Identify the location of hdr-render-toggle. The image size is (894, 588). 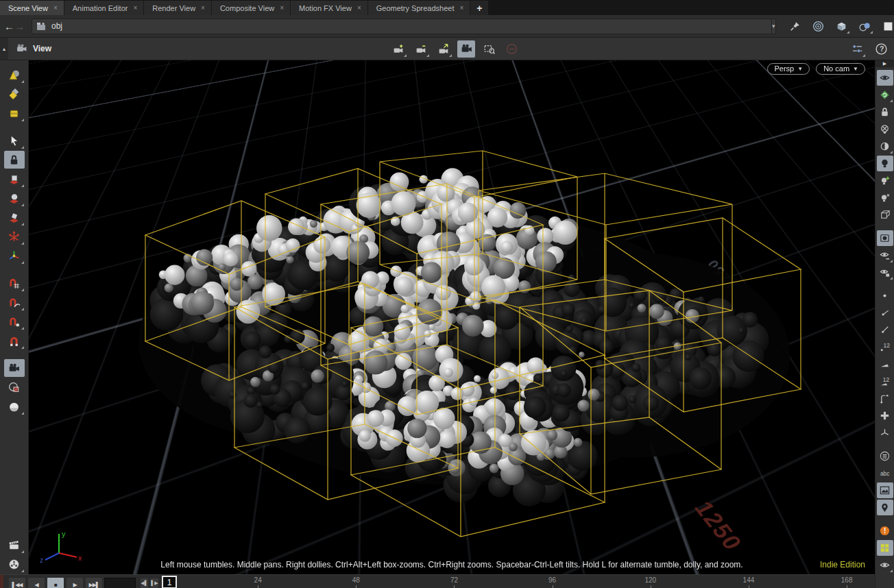
(885, 215).